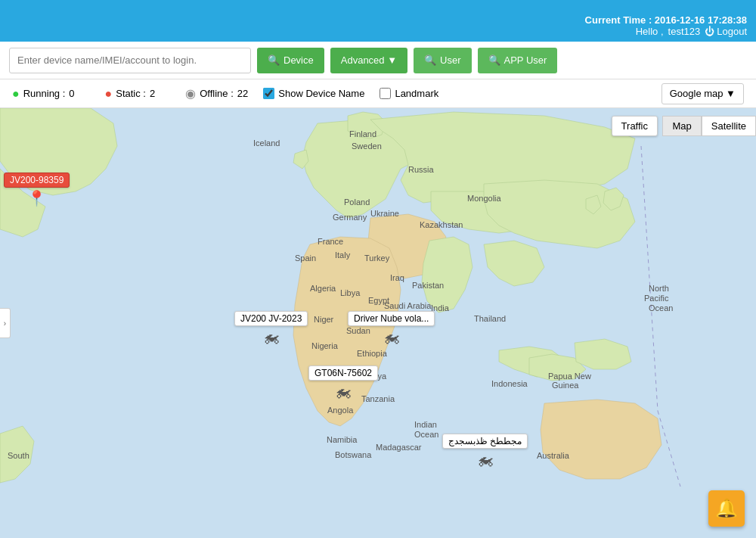  What do you see at coordinates (36, 198) in the screenshot?
I see `pin-icon-jv200: 📍` at bounding box center [36, 198].